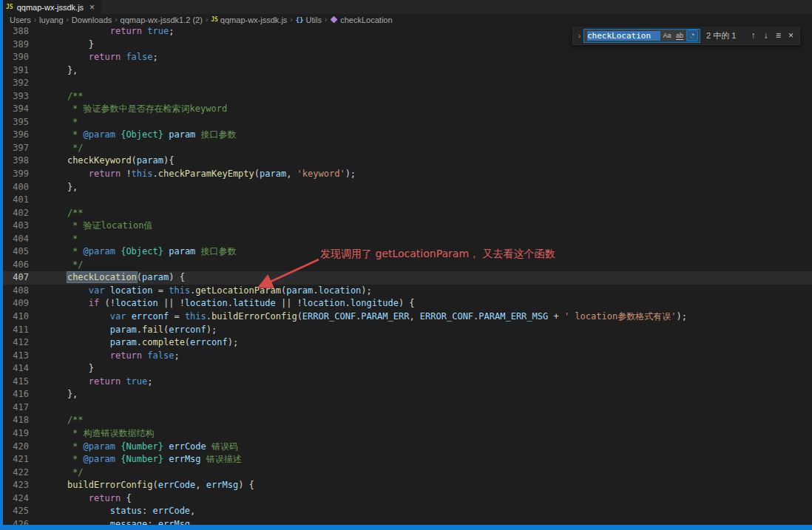 The width and height of the screenshot is (812, 530). Describe the element at coordinates (580, 35) in the screenshot. I see `toggle-replace-icon: ›` at that location.